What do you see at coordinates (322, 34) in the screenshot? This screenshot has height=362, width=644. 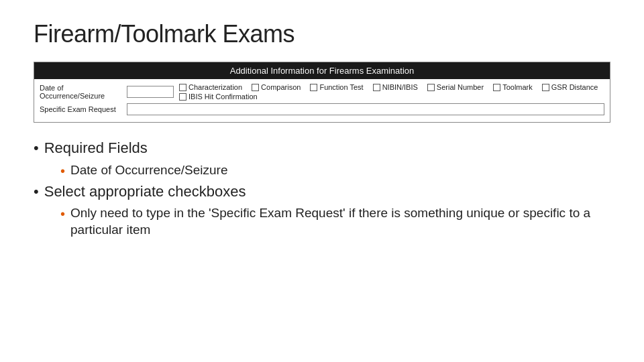 I see `page-title: Firearm/Toolmark Exams` at bounding box center [322, 34].